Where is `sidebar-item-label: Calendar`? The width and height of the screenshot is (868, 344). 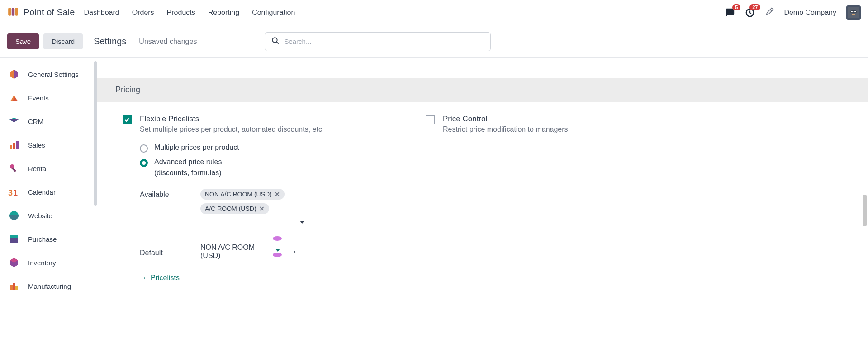
sidebar-item-label: Calendar is located at coordinates (42, 192).